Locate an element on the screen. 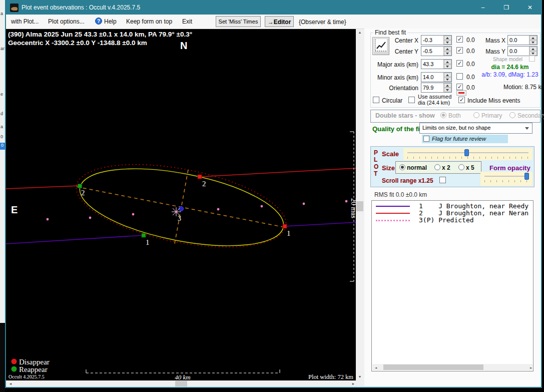 This screenshot has height=392, width=544. size-x2-label: x 2 is located at coordinates (446, 168).